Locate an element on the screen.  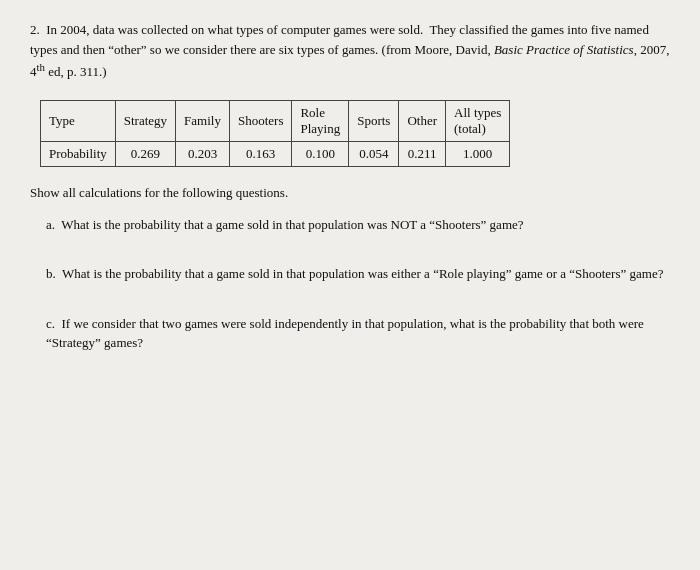
col-role-playing: RolePlaying is located at coordinates (320, 120).